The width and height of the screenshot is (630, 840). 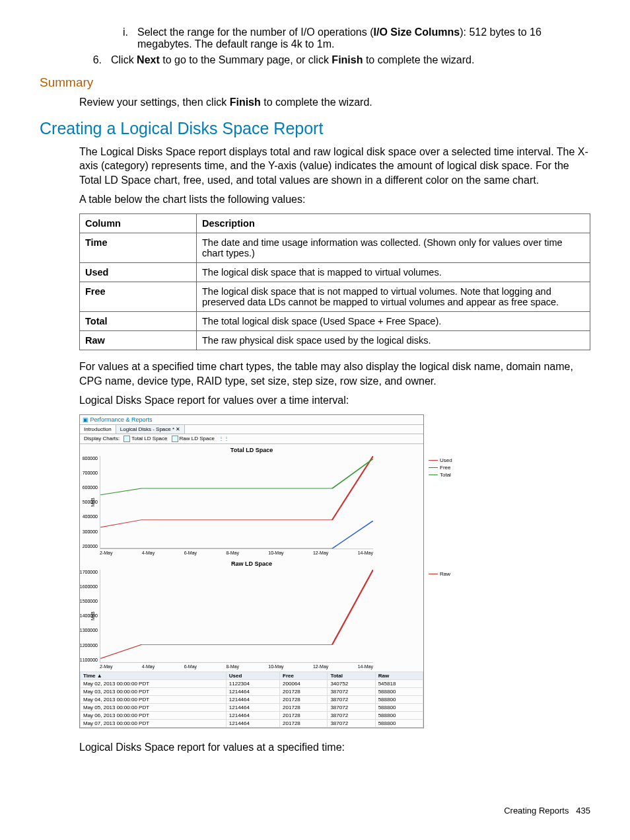 I want to click on legend-label: Free, so click(x=445, y=468).